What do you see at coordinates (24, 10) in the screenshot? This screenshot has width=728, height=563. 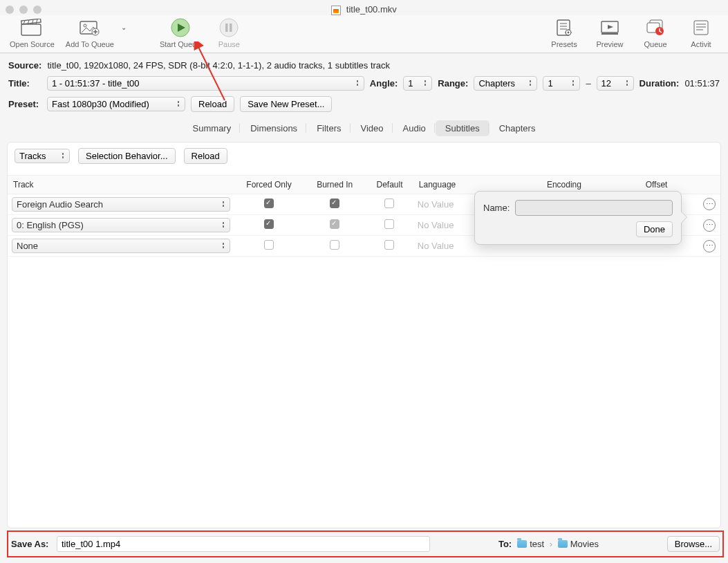 I see `window-controls` at bounding box center [24, 10].